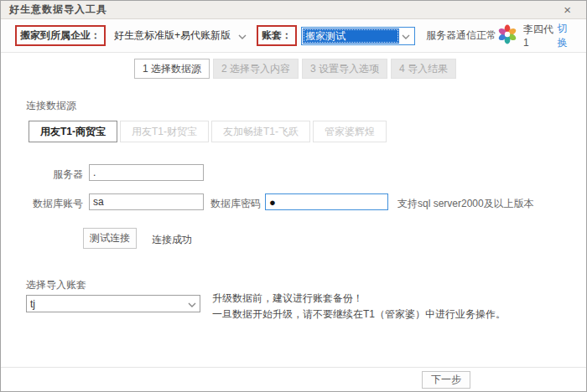 The width and height of the screenshot is (587, 392). I want to click on db-pass-label: 数据库密码, so click(235, 204).